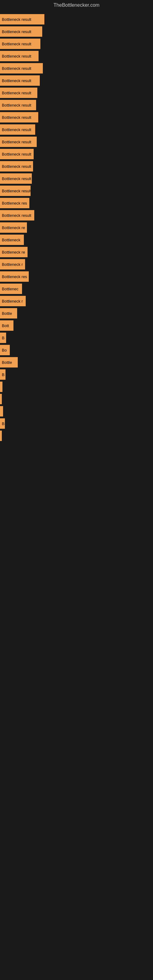 The width and height of the screenshot is (153, 980). What do you see at coordinates (76, 350) in the screenshot?
I see `bar-row: Bo` at bounding box center [76, 350].